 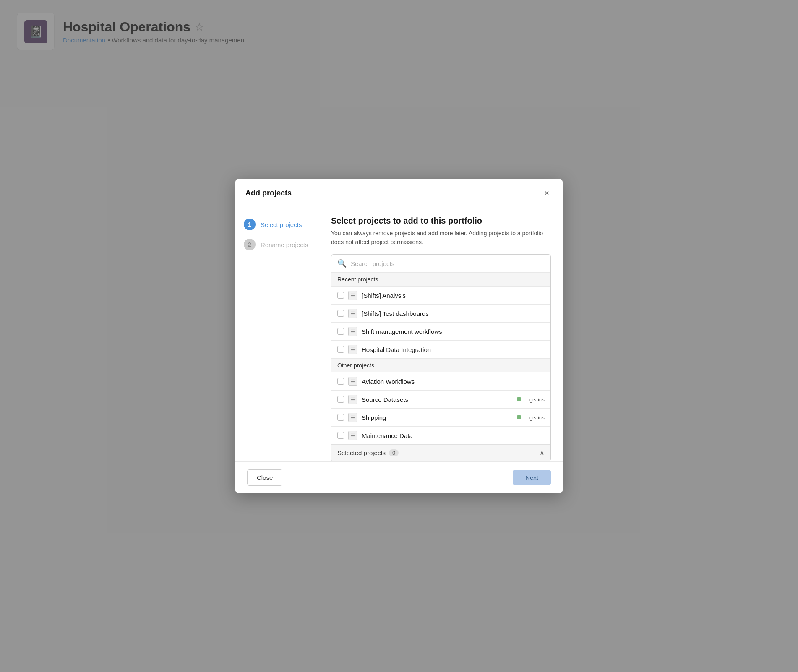 I want to click on main-section-desc: You can always remove projects and add m…, so click(x=441, y=238).